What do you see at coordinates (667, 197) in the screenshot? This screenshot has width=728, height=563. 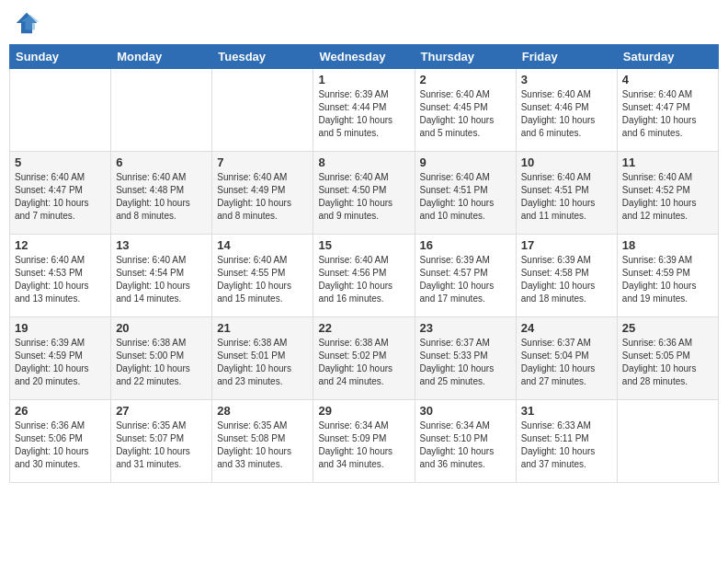 I see `day-detail: Sunrise: 6:40 AM Sunset: 4:52 PM Dayligh…` at bounding box center [667, 197].